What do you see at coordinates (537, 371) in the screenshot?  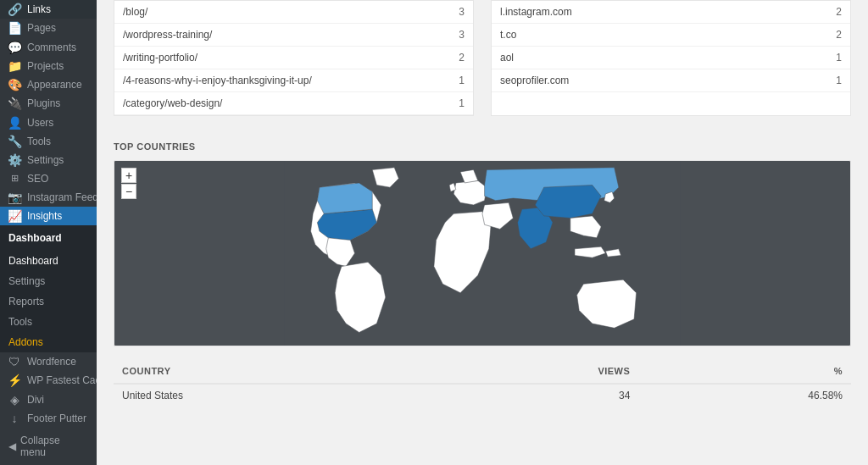 I see `views-col-header: VIEWS` at bounding box center [537, 371].